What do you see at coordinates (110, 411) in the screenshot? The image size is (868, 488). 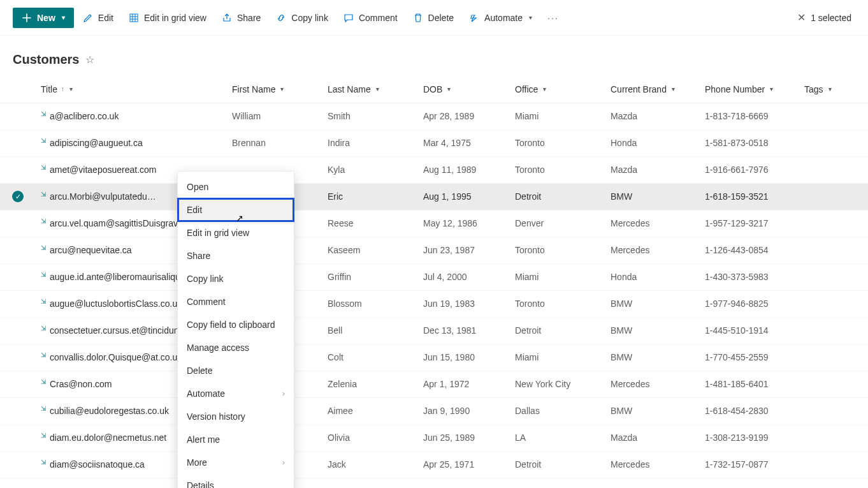 I see `cell-title-text: cubilia@eudoloregestas.co.uk` at bounding box center [110, 411].